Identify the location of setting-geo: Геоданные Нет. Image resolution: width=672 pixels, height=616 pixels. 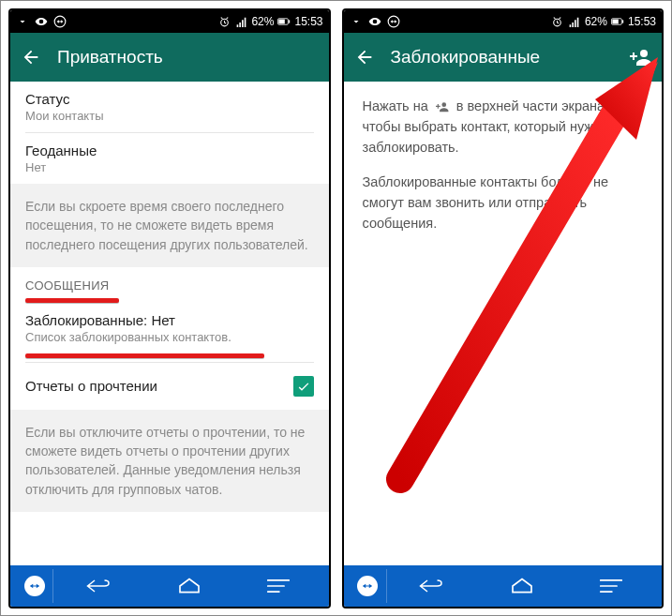
(170, 158).